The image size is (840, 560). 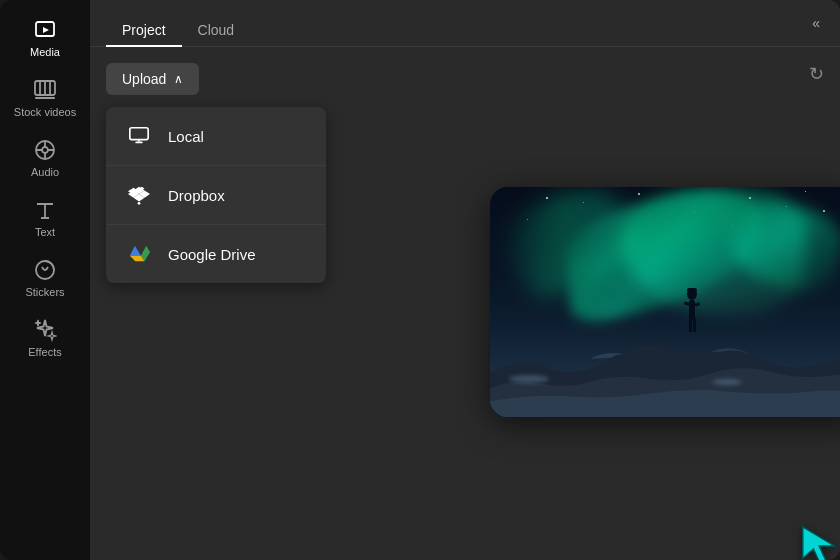 What do you see at coordinates (45, 338) in the screenshot?
I see `sidebar-item-effects: Effects` at bounding box center [45, 338].